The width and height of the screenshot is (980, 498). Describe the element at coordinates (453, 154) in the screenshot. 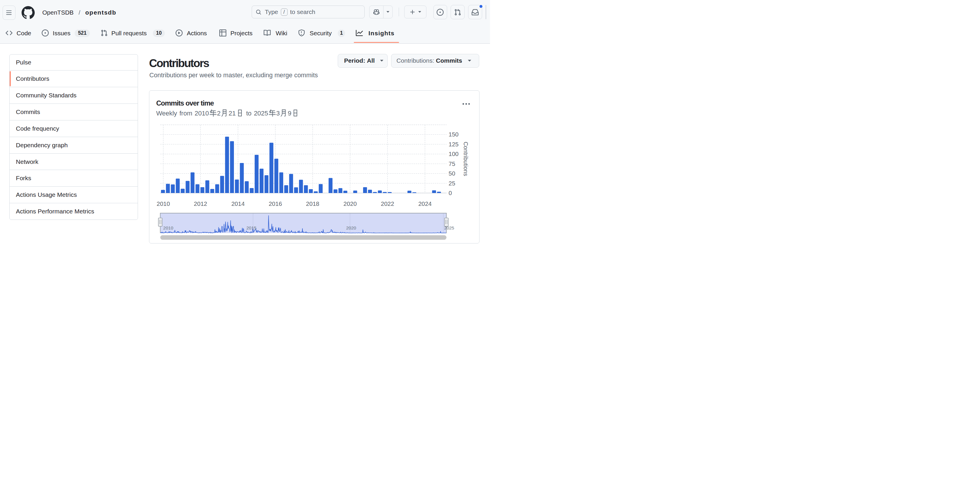

I see `svg-text: 100` at that location.